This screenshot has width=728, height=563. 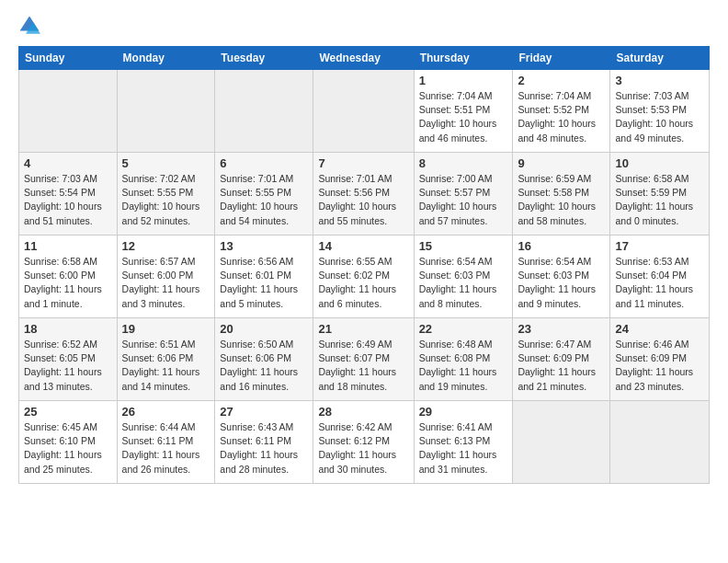 I want to click on day-info: Sunrise: 6:57 AM Sunset: 6:00 PM Dayligh…, so click(x=166, y=283).